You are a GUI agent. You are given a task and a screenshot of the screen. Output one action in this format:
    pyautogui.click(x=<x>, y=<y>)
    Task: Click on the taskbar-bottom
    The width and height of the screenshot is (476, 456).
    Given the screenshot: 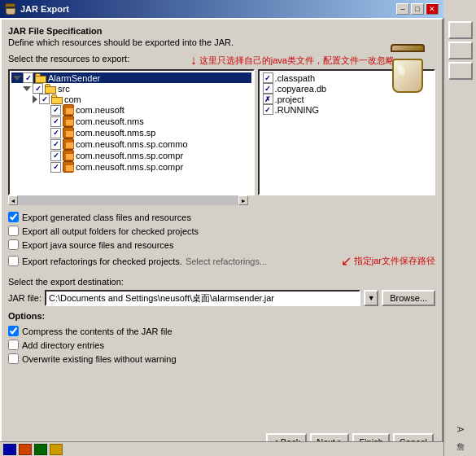 What is the action you would take?
    pyautogui.click(x=221, y=449)
    